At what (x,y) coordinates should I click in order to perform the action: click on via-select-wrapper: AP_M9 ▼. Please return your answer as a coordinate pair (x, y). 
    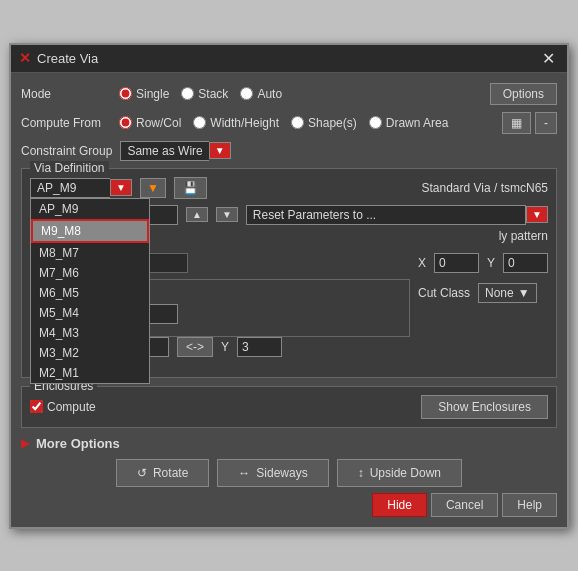
    Looking at the image, I should click on (81, 188).